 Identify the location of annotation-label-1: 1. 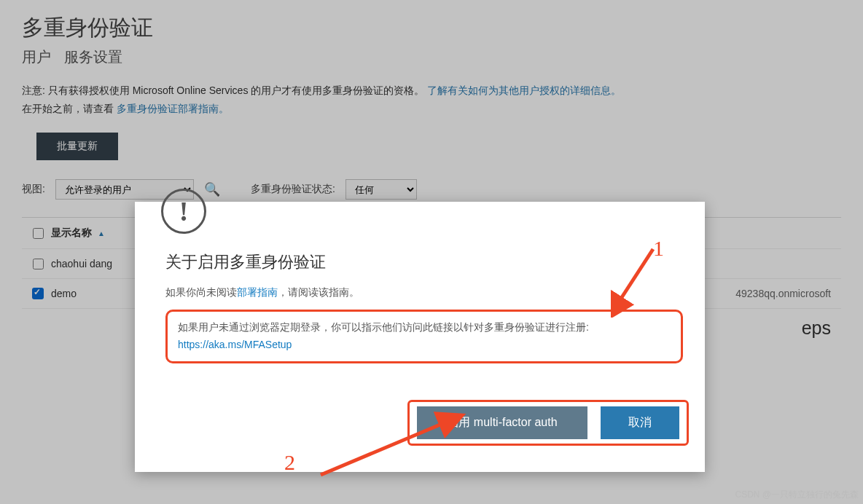
(659, 248).